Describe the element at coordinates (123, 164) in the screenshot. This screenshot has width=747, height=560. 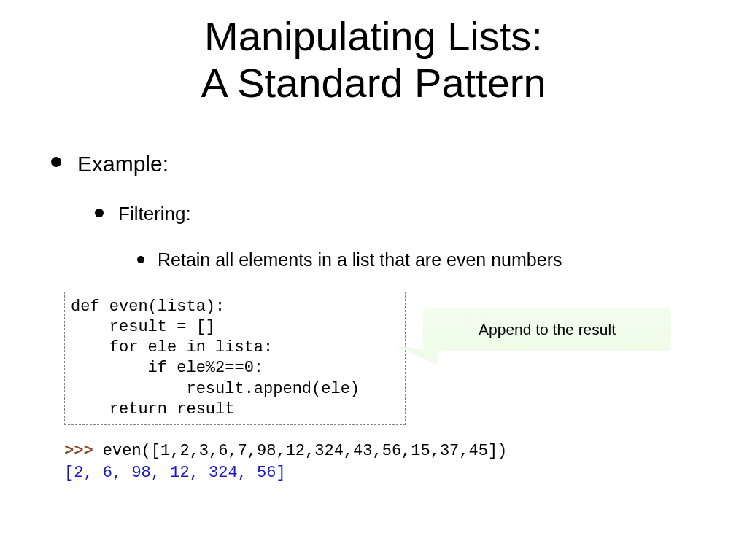
I see `bullet-text: Example:` at that location.